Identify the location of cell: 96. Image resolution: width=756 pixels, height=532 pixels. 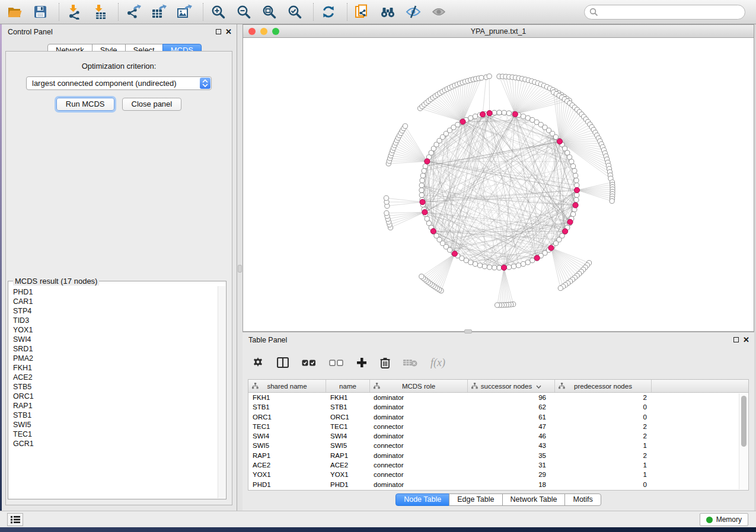
(511, 398).